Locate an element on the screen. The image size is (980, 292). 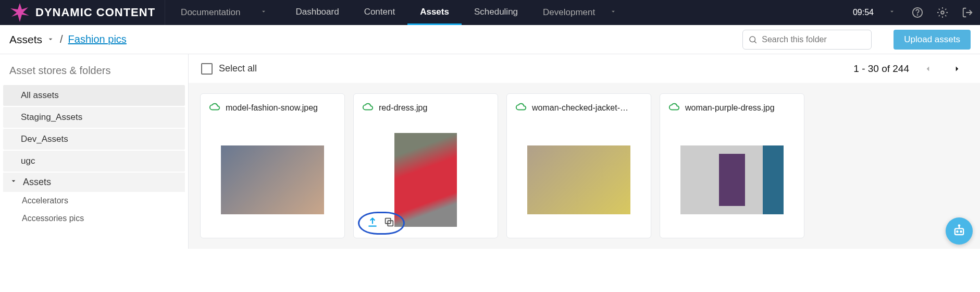
sub-bar: Assets / Fashion pics Upload assets is located at coordinates (490, 40).